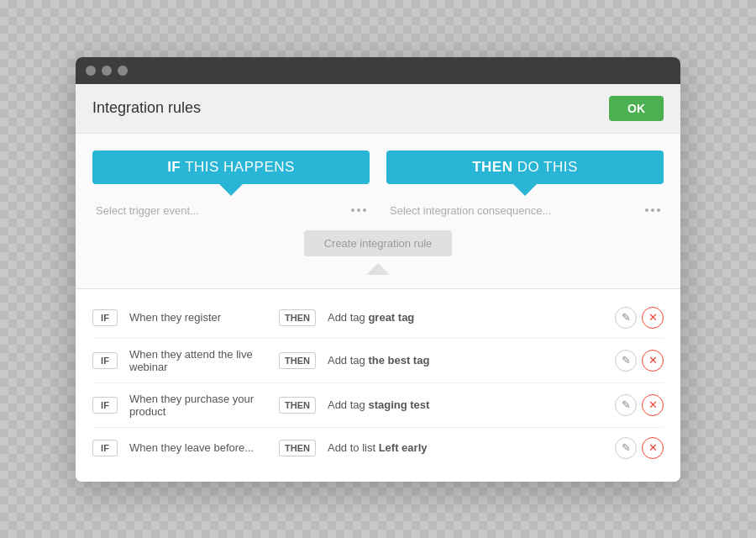 The image size is (756, 538). I want to click on page-title: Integration rules, so click(146, 108).